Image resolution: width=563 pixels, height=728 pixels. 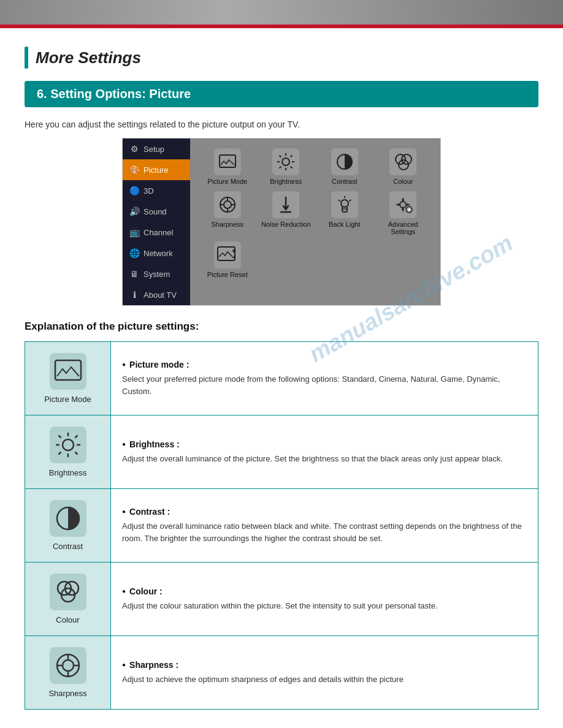 What do you see at coordinates (67, 620) in the screenshot?
I see `colour-label: Colour` at bounding box center [67, 620].